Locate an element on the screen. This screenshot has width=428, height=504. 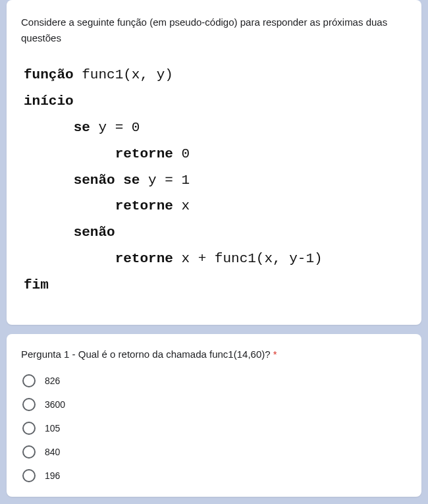
option-row: 105 is located at coordinates (215, 428).